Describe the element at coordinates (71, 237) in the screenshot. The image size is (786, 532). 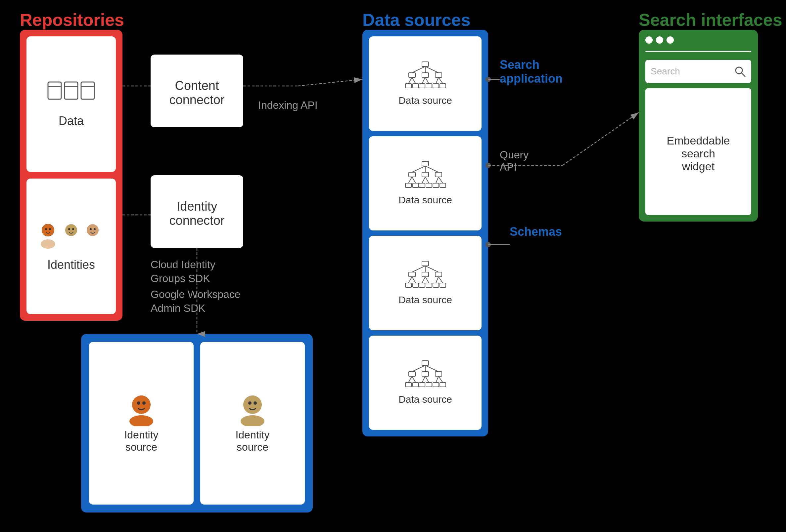
I see `identities-icon` at that location.